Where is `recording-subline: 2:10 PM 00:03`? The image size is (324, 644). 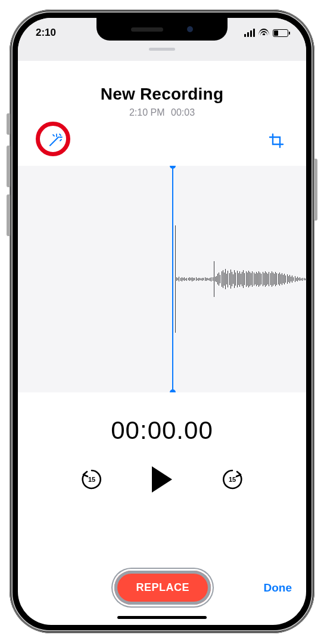
recording-subline: 2:10 PM 00:03 is located at coordinates (162, 113).